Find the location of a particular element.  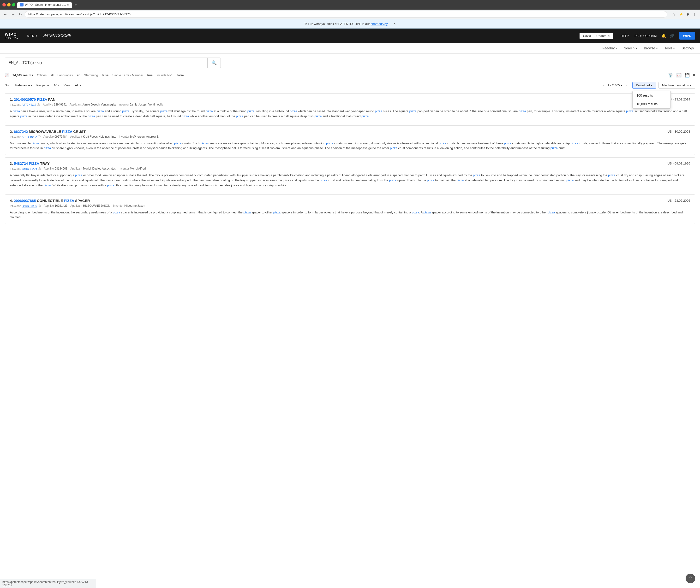

prev-page-btn: ‹ is located at coordinates (603, 85).